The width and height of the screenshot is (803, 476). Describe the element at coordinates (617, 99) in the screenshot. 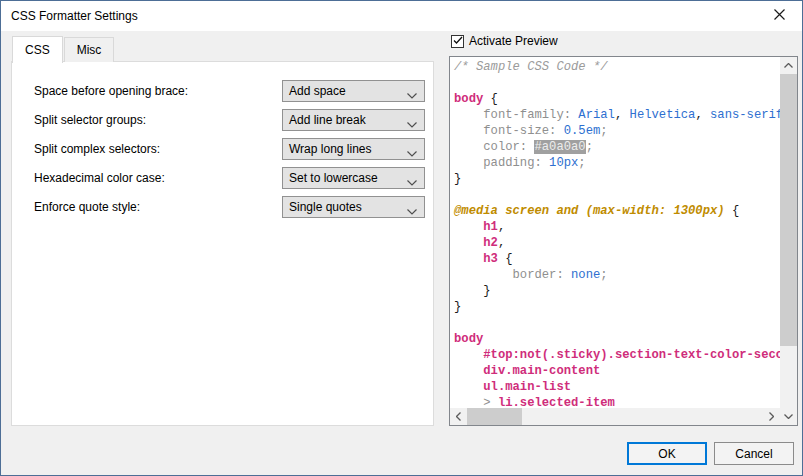

I see `code-line: body {` at that location.